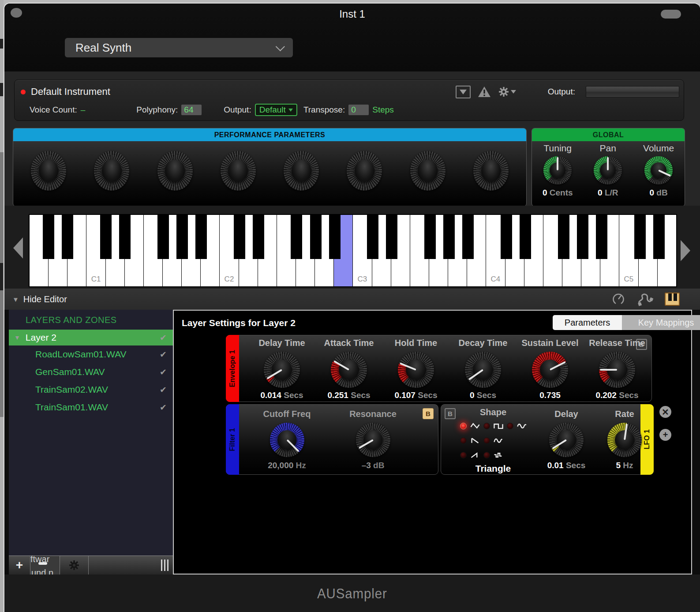 This screenshot has width=700, height=612. What do you see at coordinates (45, 565) in the screenshot?
I see `toolbar-glitch-cell: ftwar und n` at bounding box center [45, 565].